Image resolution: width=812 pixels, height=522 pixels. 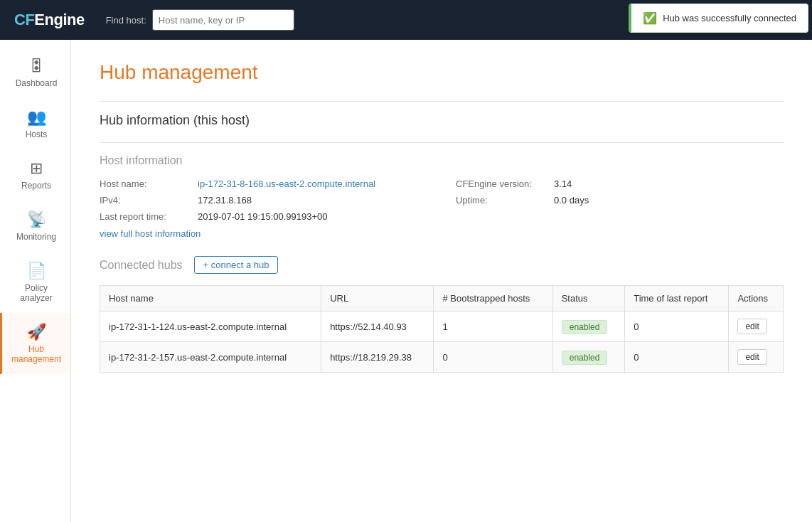 What do you see at coordinates (572, 201) in the screenshot?
I see `uptime-value: 0.0 days` at bounding box center [572, 201].